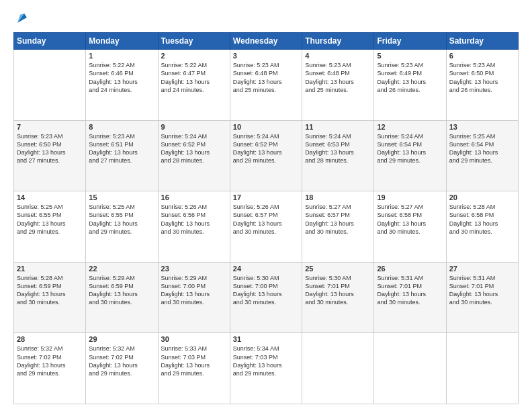 The image size is (532, 411). What do you see at coordinates (266, 361) in the screenshot?
I see `day-info: Sunrise: 5:34 AM Sunset: 7:03 PM Dayligh…` at bounding box center [266, 361].